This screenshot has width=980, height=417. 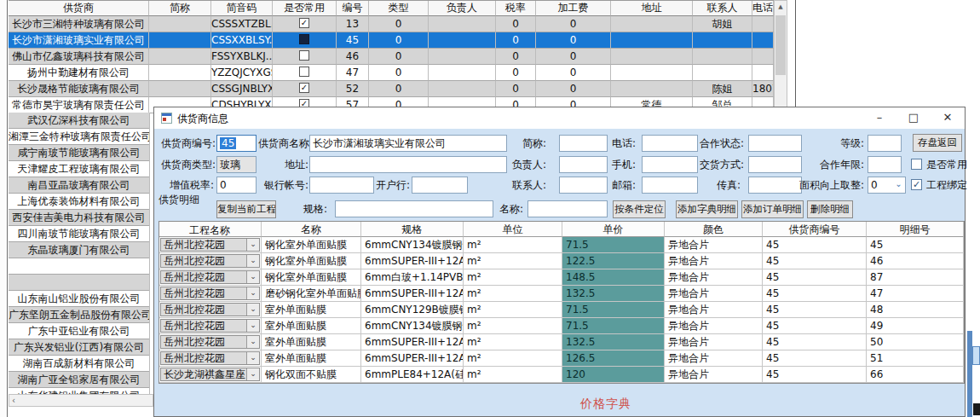 What do you see at coordinates (210, 229) in the screenshot?
I see `dcol-project: 工程名称` at bounding box center [210, 229].